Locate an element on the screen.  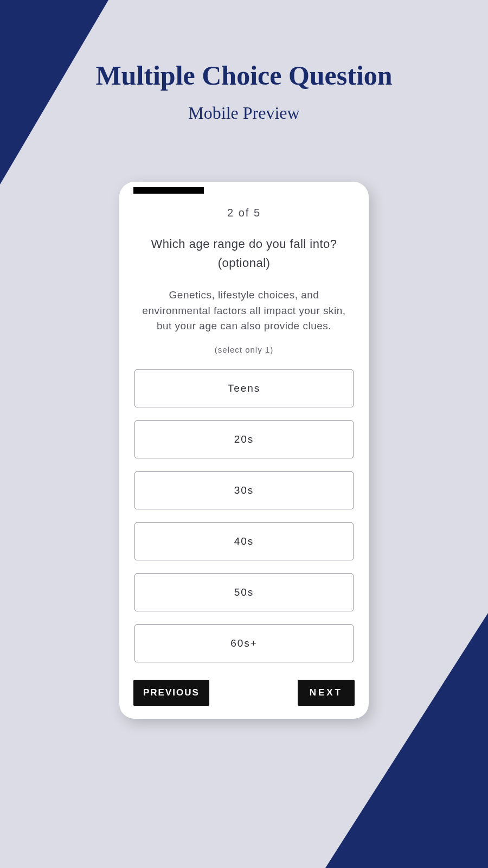
decorative-triangle-top is located at coordinates (54, 92).